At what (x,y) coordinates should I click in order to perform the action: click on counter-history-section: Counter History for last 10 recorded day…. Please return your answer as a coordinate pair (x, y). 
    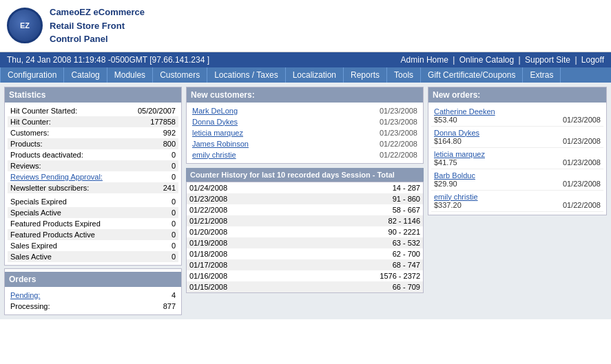
    Looking at the image, I should click on (304, 231).